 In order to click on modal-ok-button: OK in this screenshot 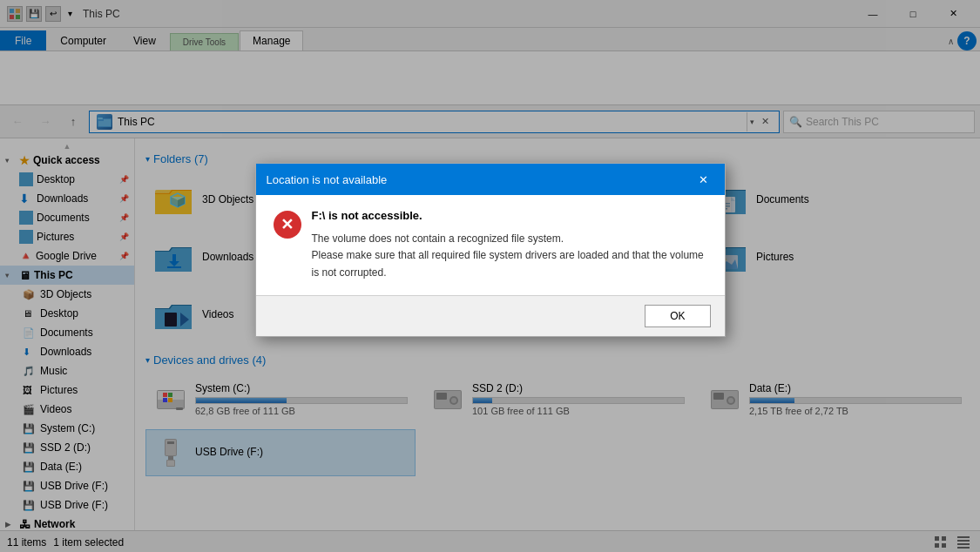, I will do `click(678, 316)`.